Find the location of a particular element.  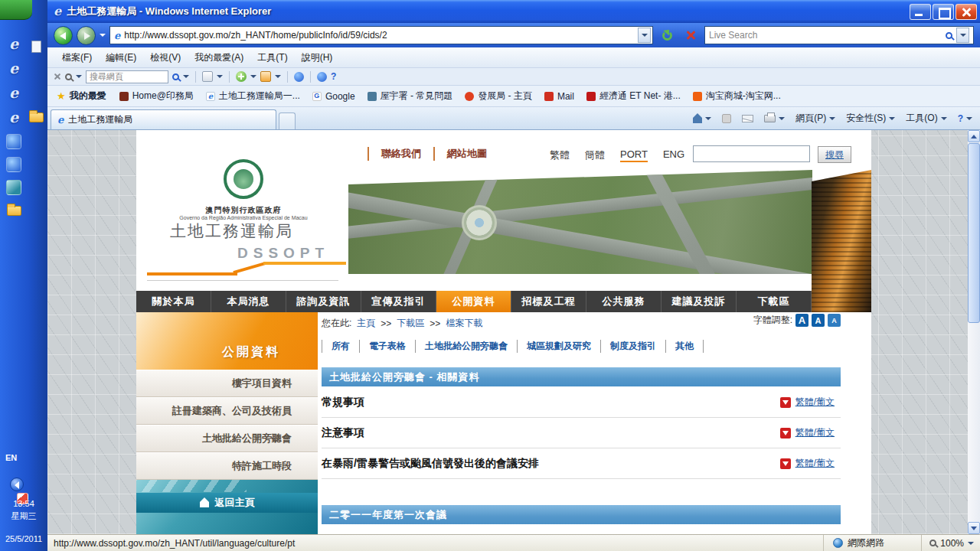

nav-promotion: 宣傳及指引 is located at coordinates (399, 302).